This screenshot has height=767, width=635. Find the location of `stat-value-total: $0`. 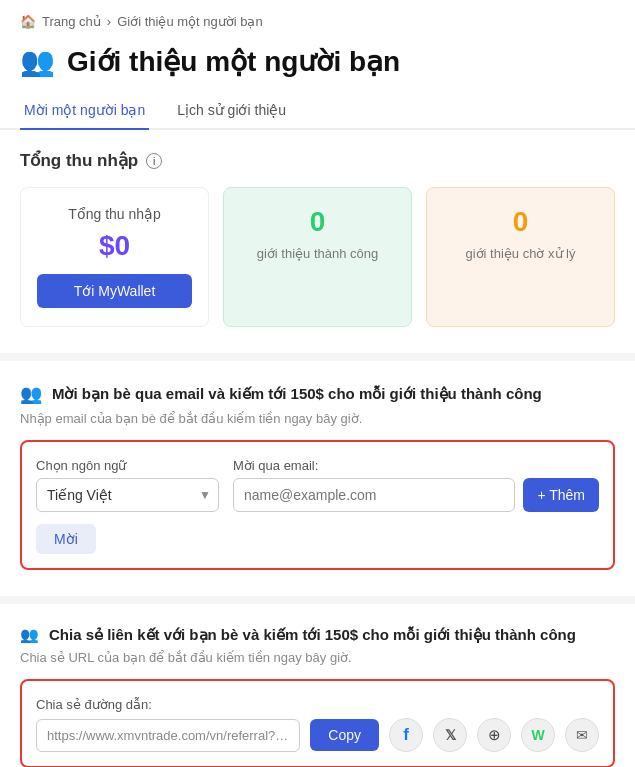

stat-value-total: $0 is located at coordinates (114, 246).